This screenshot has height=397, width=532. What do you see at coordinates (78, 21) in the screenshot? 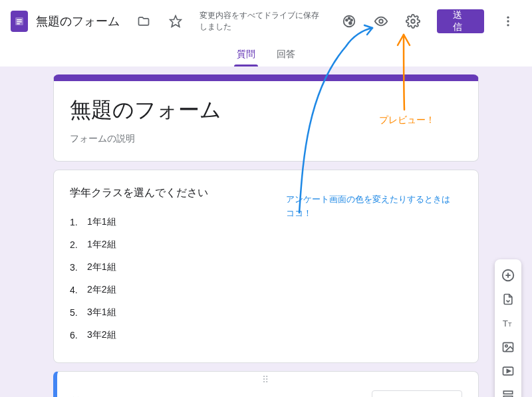
I see `document-title: 無題のフォーム` at bounding box center [78, 21].